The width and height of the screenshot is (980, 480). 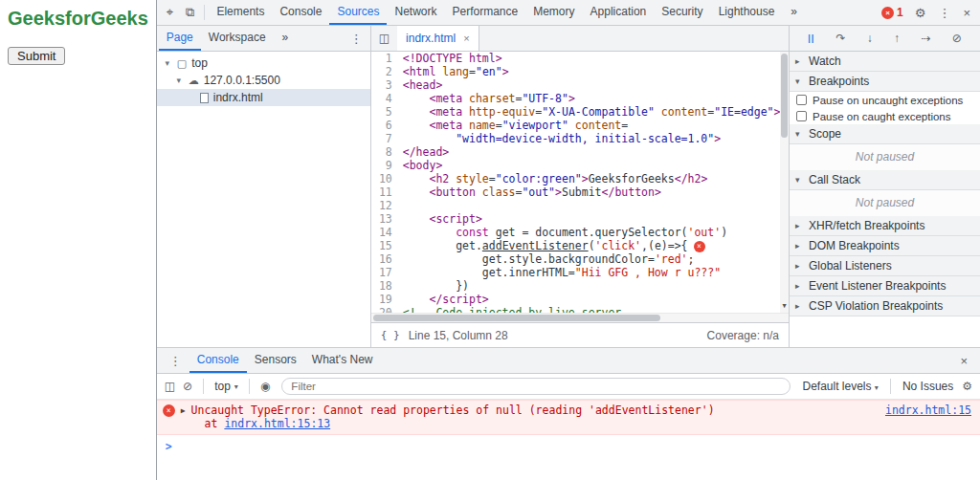 What do you see at coordinates (967, 386) in the screenshot?
I see `console-settings-gear-icon: ⚙` at bounding box center [967, 386].